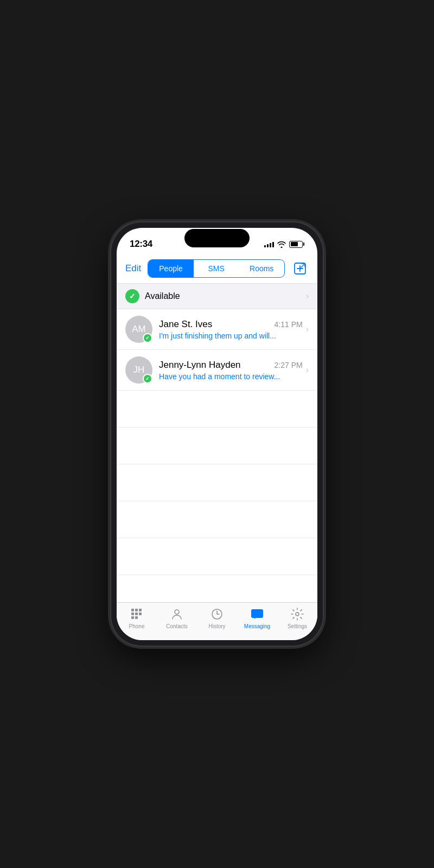  Describe the element at coordinates (231, 370) in the screenshot. I see `contact-info: Jenny-Lynn Hayden 2:27 PM Have you had a…` at that location.